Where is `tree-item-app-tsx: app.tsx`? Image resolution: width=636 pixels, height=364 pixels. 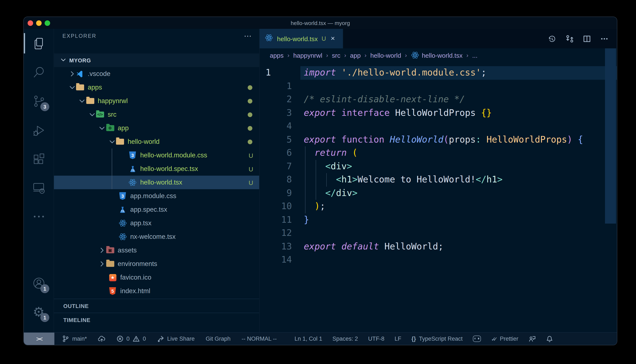 tree-item-app-tsx: app.tsx is located at coordinates (157, 223).